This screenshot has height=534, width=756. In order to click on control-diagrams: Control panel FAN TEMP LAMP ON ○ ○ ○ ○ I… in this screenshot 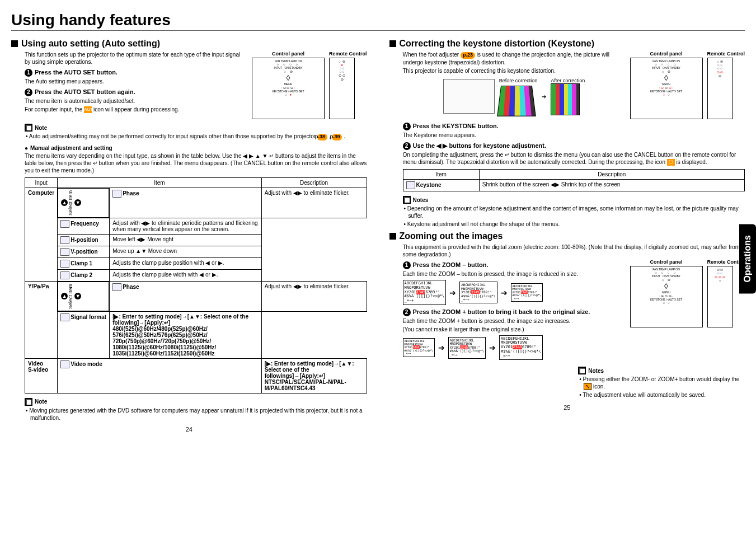, I will do `click(309, 85)`.